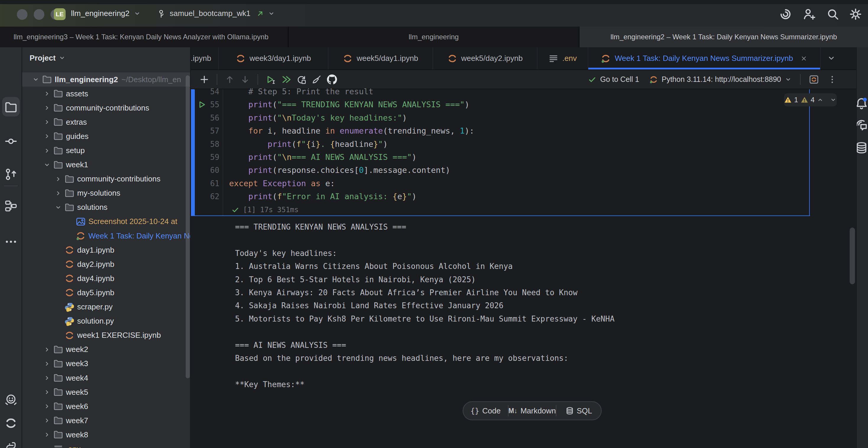  Describe the element at coordinates (106, 445) in the screenshot. I see `tree-item: .env` at that location.